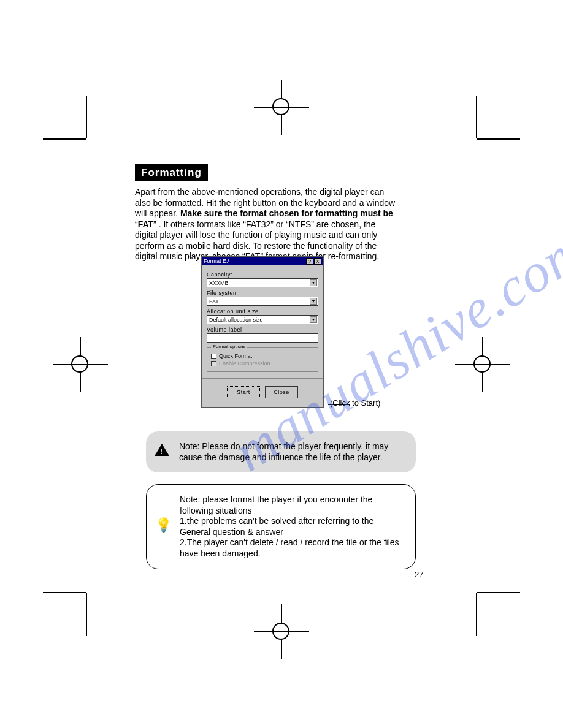  What do you see at coordinates (262, 360) in the screenshot?
I see `format-options-fieldset: Format options Quick Format Enable Compr…` at bounding box center [262, 360].